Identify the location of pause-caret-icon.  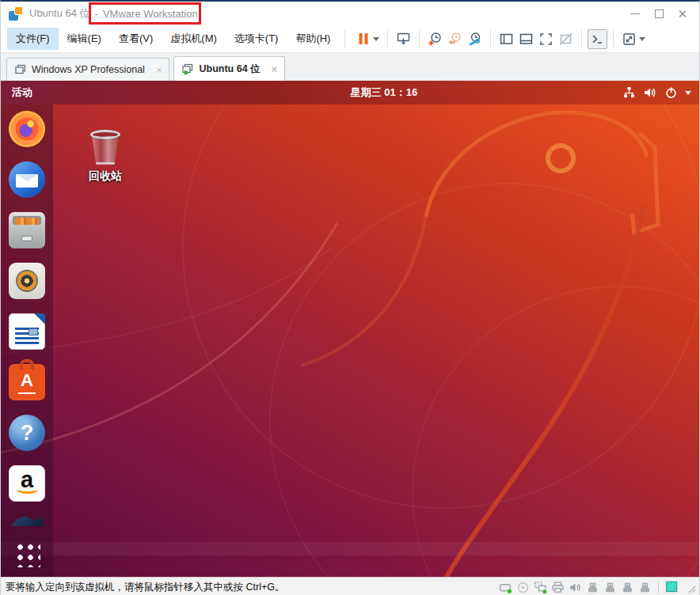
(376, 40).